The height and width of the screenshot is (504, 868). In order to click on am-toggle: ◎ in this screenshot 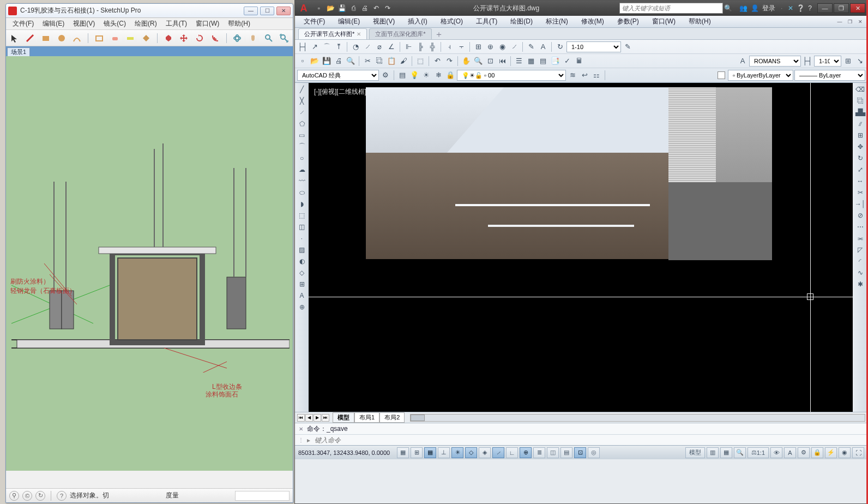, I will do `click(594, 453)`.